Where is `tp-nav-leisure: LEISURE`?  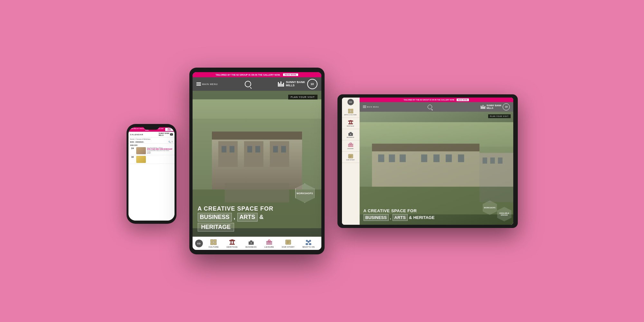 tp-nav-leisure: LEISURE is located at coordinates (269, 243).